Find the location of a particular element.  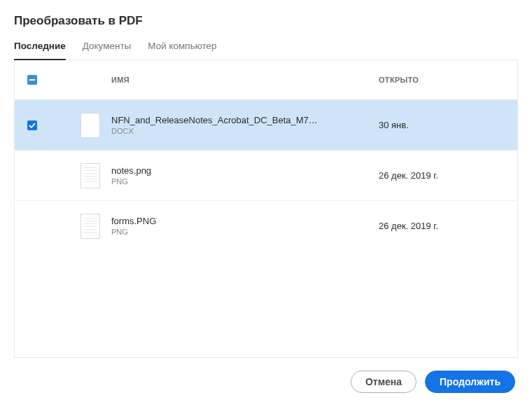

table-row: forms.PNG PNG 26 дек. 2019 г. is located at coordinates (266, 226).